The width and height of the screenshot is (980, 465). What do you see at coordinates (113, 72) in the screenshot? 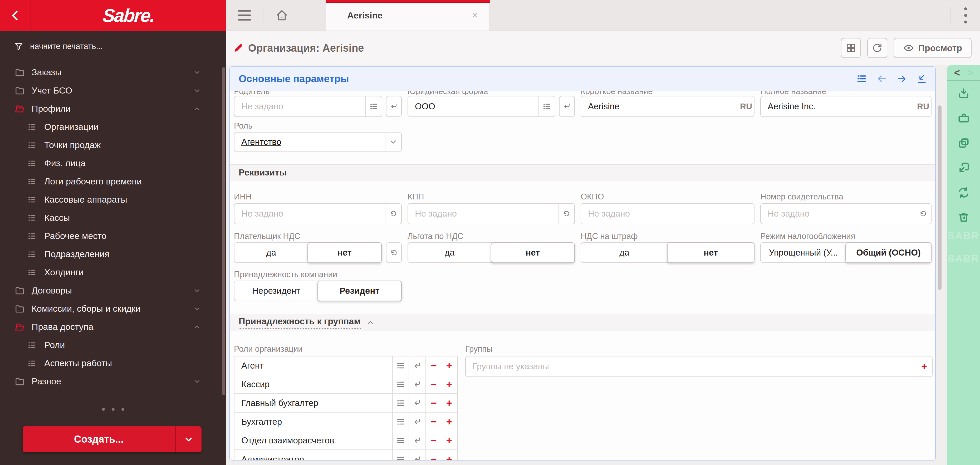
I see `sidebar-item-orders: Заказы` at bounding box center [113, 72].